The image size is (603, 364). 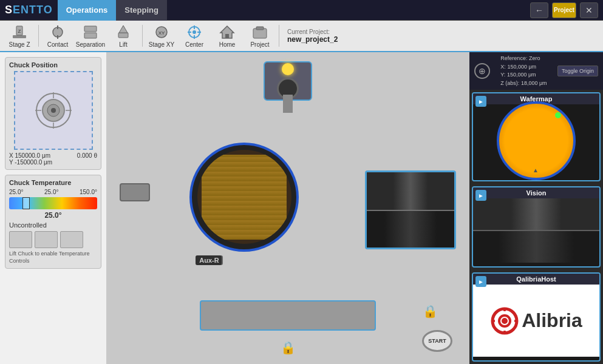 What do you see at coordinates (536, 141) in the screenshot?
I see `wafermap-container: ▲` at bounding box center [536, 141].